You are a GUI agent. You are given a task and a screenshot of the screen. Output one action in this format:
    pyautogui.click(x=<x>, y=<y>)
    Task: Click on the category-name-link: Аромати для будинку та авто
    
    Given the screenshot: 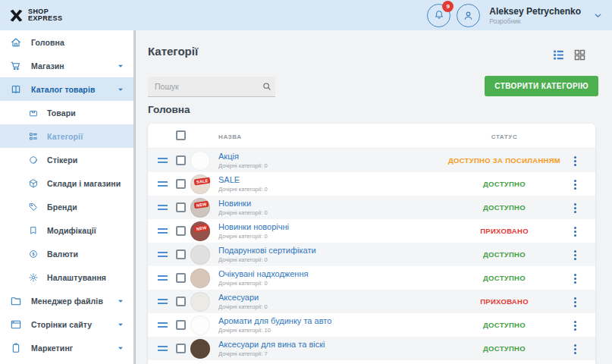 What is the action you would take?
    pyautogui.click(x=275, y=321)
    